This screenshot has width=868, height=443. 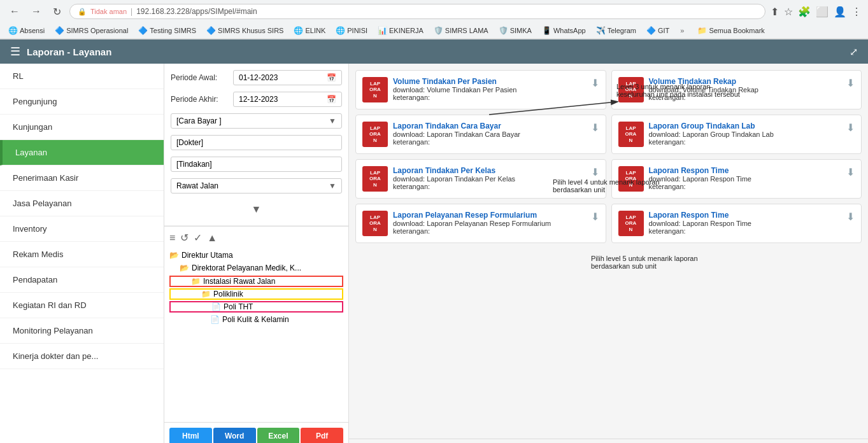 What do you see at coordinates (745, 126) in the screenshot?
I see `report-title-3: Laporan Group Tindakan Lab` at bounding box center [745, 126].